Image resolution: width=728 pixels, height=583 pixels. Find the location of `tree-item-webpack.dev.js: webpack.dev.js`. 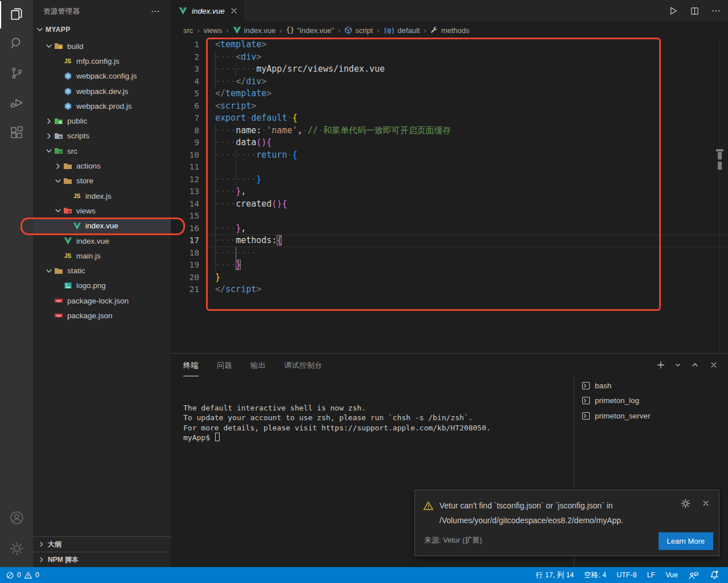

tree-item-webpack.dev.js: webpack.dev.js is located at coordinates (102, 91).